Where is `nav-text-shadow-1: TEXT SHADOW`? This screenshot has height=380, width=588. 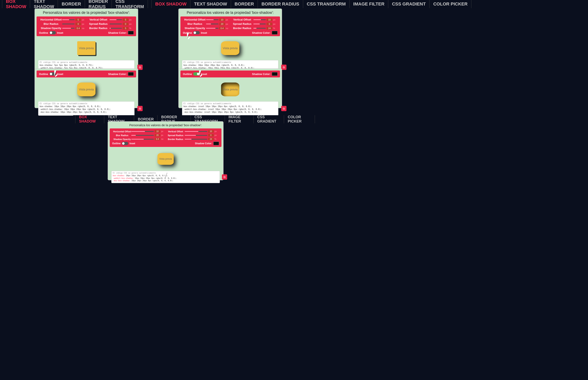
nav-text-shadow-1: TEXT SHADOW is located at coordinates (44, 4).